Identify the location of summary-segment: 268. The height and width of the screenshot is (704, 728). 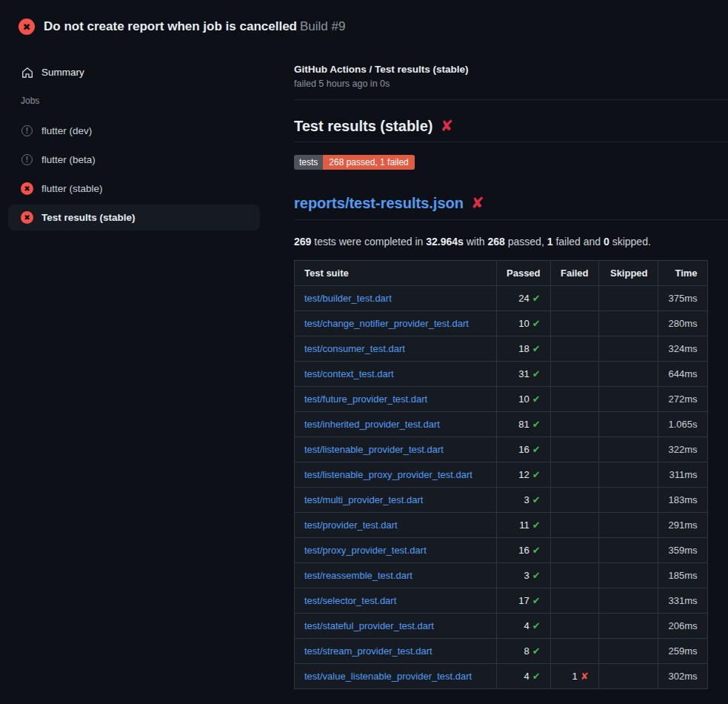
(496, 242).